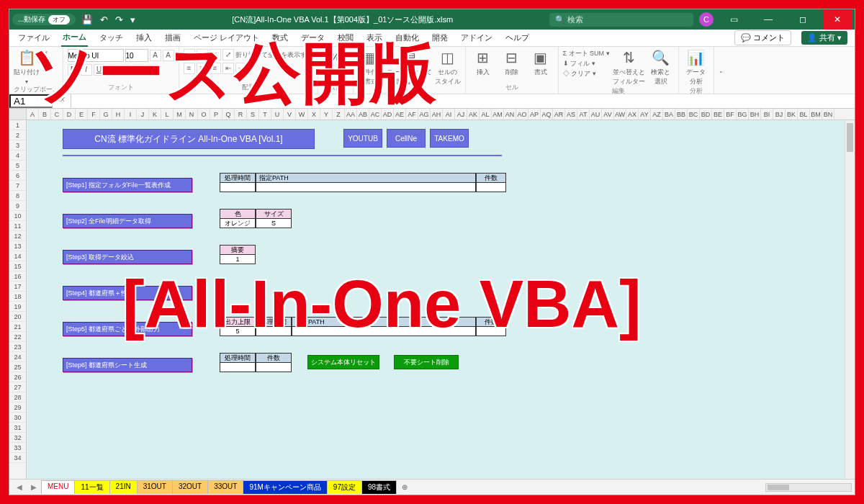 The height and width of the screenshot is (504, 864). What do you see at coordinates (225, 487) in the screenshot?
I see `sheet-tab: 33OUT` at bounding box center [225, 487].